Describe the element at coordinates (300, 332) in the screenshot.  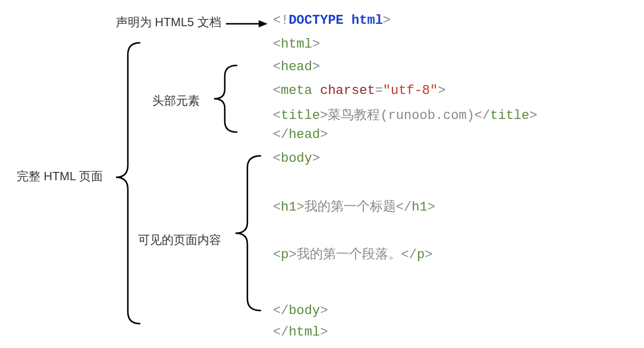
I see `code-line-html-close: </html>` at that location.